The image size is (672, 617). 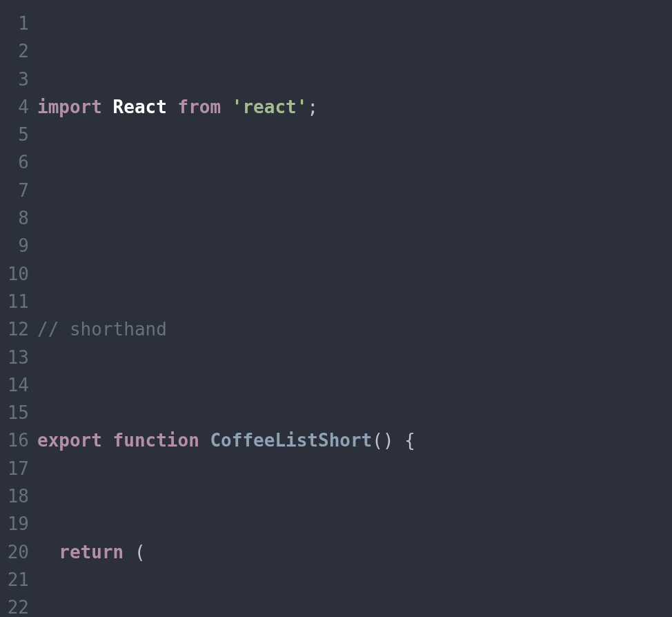 What do you see at coordinates (14, 496) in the screenshot?
I see `line-number: 18` at bounding box center [14, 496].